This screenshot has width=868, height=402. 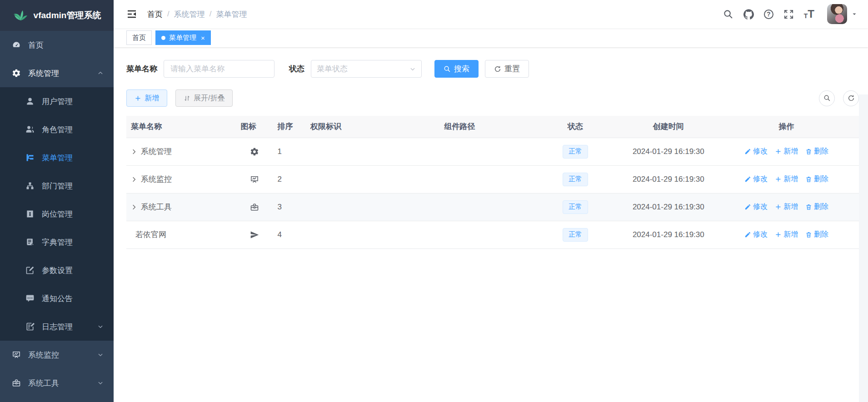 I want to click on sidebar-item-label: 系统监控, so click(x=44, y=355).